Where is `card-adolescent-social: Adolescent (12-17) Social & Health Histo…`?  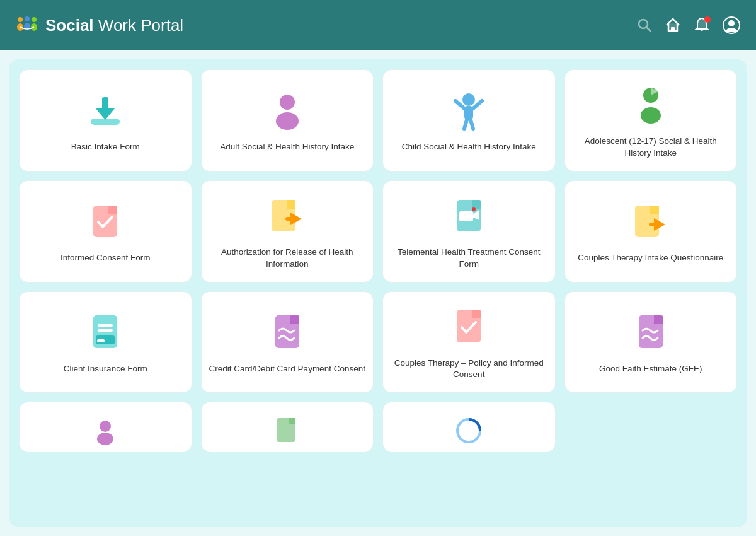 card-adolescent-social: Adolescent (12-17) Social & Health Histo… is located at coordinates (651, 120).